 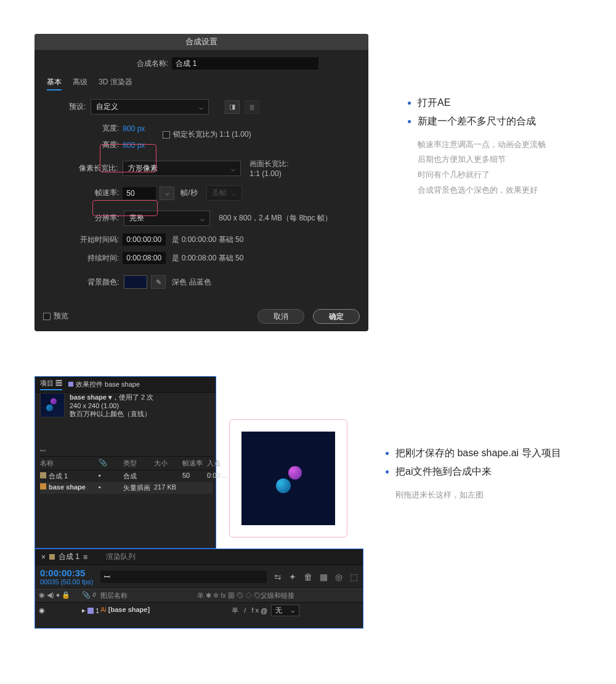 I want to click on fps-label: 帧速率:, so click(x=107, y=193).